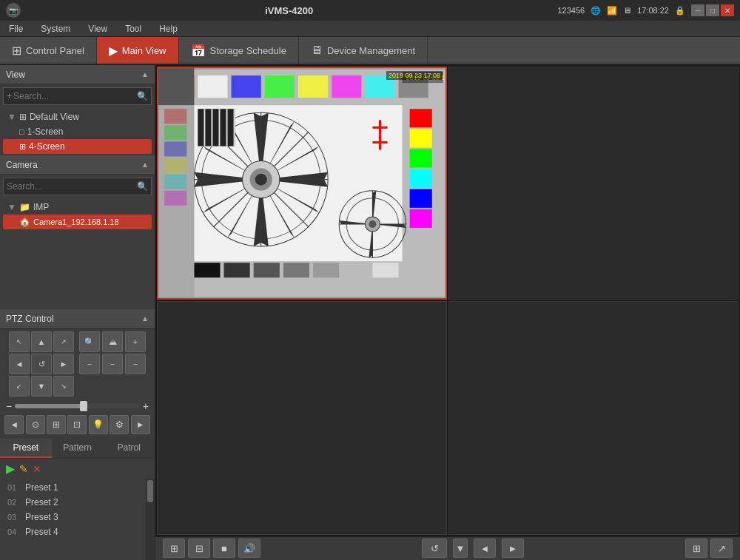 The height and width of the screenshot is (560, 740). I want to click on ptz-iris-close-btn: −, so click(135, 364).